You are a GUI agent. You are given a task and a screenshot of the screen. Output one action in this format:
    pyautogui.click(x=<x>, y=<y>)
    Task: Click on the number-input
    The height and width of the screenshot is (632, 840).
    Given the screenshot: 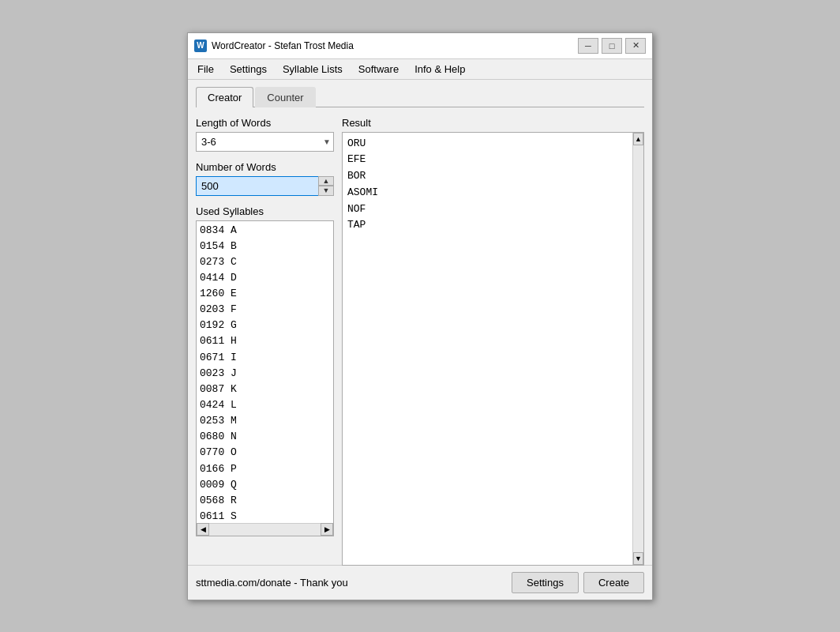 What is the action you would take?
    pyautogui.click(x=265, y=186)
    